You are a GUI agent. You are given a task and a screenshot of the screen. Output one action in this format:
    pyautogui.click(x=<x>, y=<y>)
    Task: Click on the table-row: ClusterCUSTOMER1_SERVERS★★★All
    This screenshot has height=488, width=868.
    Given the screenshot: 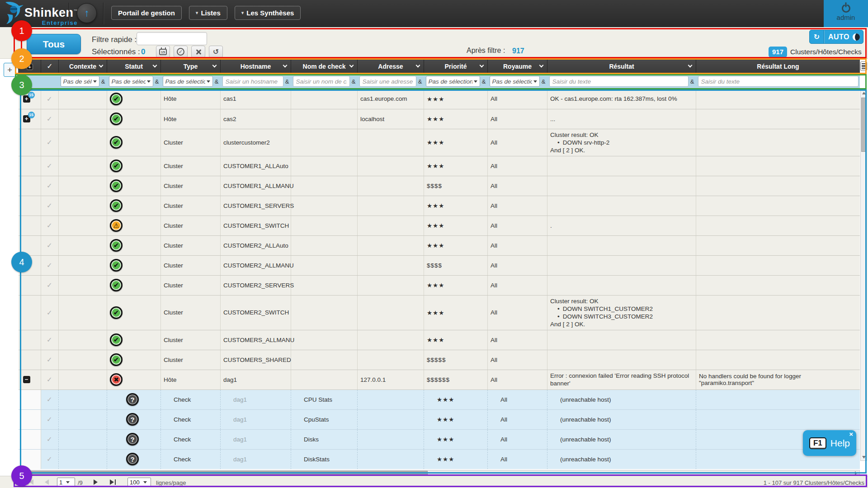 What is the action you would take?
    pyautogui.click(x=439, y=206)
    